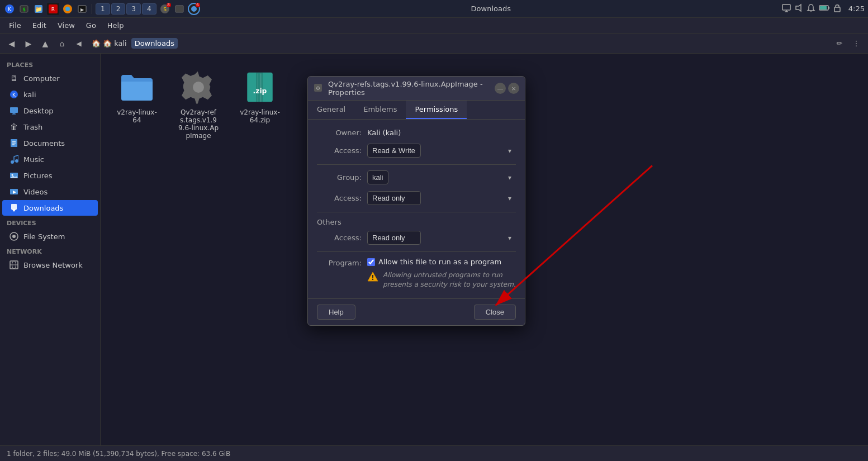 This screenshot has width=868, height=461. What do you see at coordinates (53, 9) in the screenshot?
I see `app1-icon: R` at bounding box center [53, 9].